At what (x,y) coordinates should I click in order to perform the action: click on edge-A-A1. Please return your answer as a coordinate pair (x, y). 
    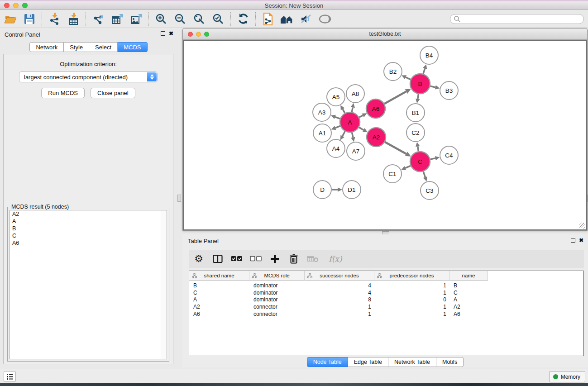
    Looking at the image, I should click on (338, 127).